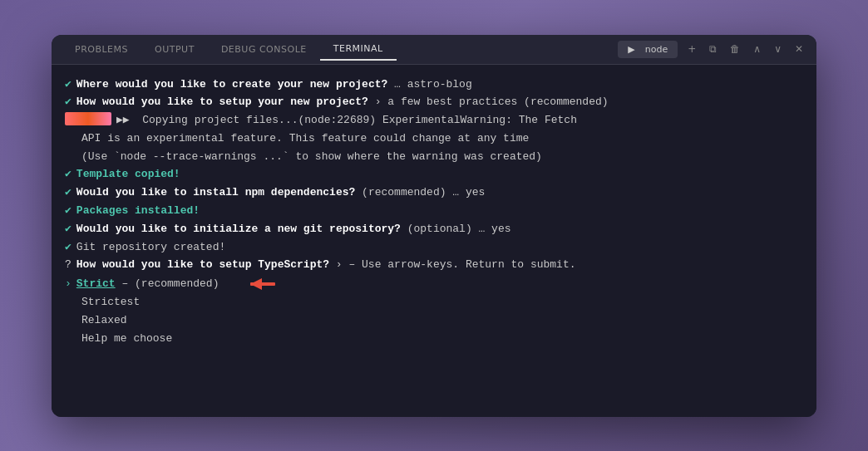 Image resolution: width=868 pixels, height=451 pixels. Describe the element at coordinates (657, 50) in the screenshot. I see `node-label: node` at that location.